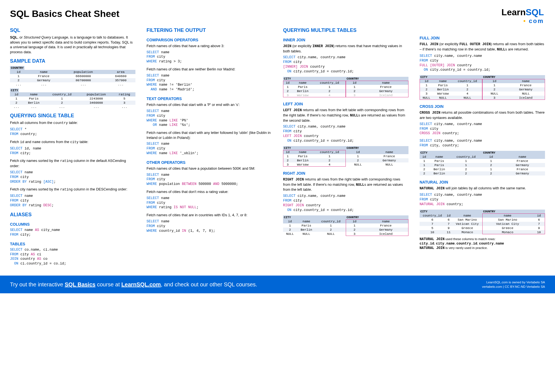 The height and width of the screenshot is (392, 555). I want to click on country-table: idnamepopulationarea 1France666000006406…, so click(73, 78).